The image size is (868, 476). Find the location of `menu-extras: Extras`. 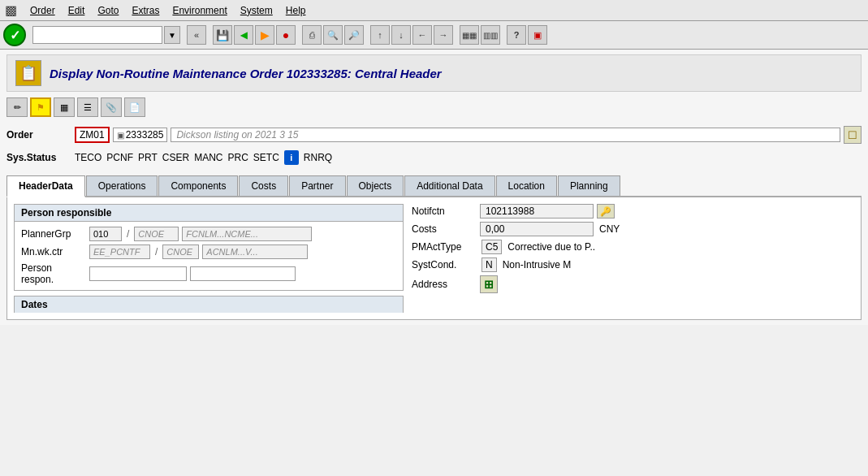

menu-extras: Extras is located at coordinates (145, 11).